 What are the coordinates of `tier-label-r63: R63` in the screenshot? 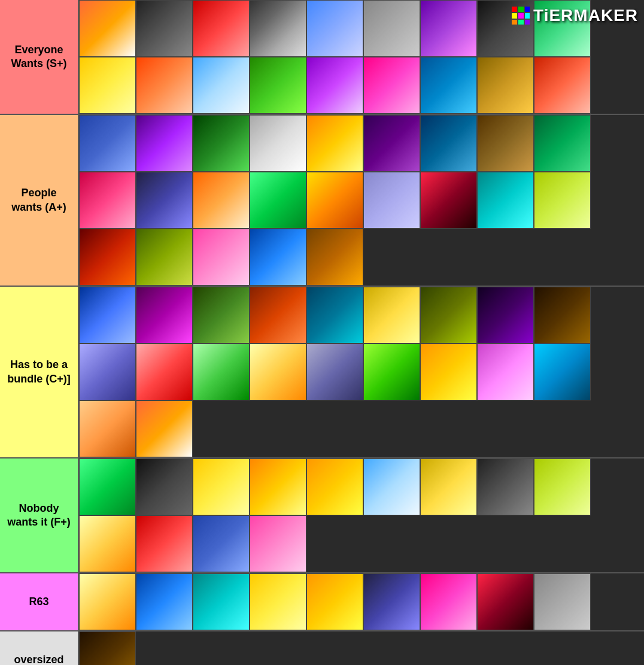 It's located at (39, 602).